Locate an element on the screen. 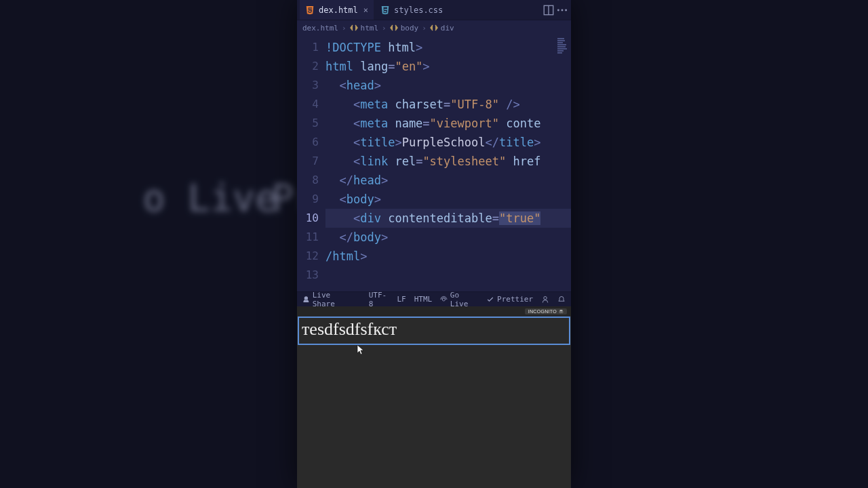 The height and width of the screenshot is (488, 868). code-line: html lang="en"> is located at coordinates (448, 66).